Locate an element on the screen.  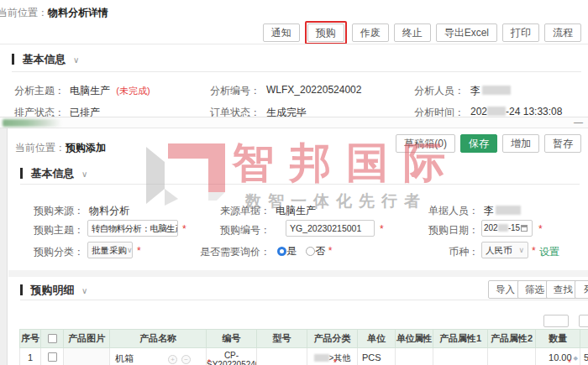
analyst-value: 李 is located at coordinates (491, 91).